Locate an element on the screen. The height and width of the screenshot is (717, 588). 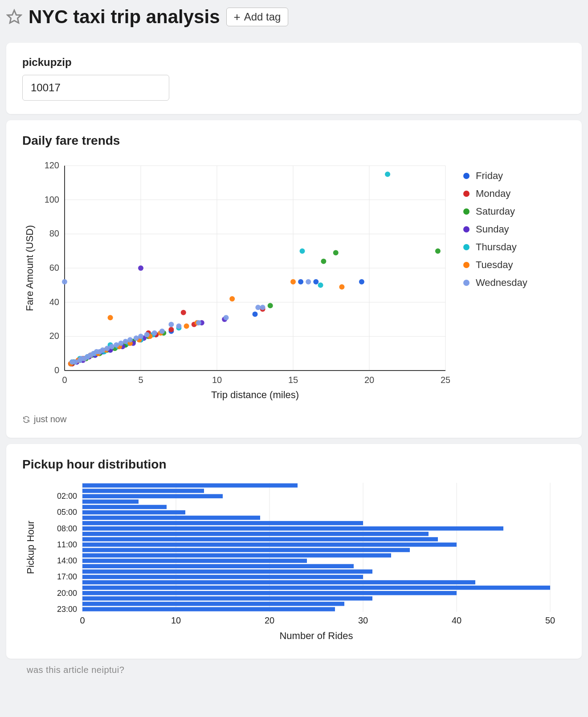
legend-item: Tuesday is located at coordinates (495, 265).